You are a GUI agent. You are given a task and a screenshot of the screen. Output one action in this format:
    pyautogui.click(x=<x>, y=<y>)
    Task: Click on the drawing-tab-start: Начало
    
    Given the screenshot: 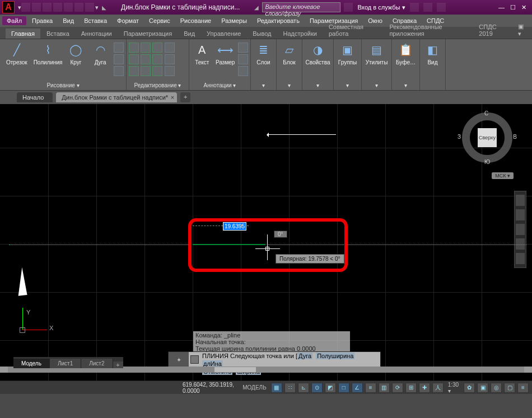 What is the action you would take?
    pyautogui.click(x=35, y=97)
    